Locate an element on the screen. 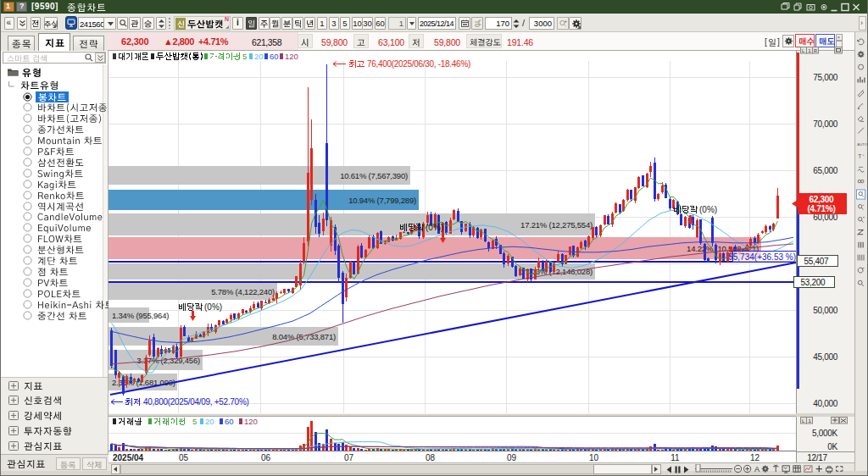 The image size is (868, 476). svg-text: 08 is located at coordinates (431, 457).